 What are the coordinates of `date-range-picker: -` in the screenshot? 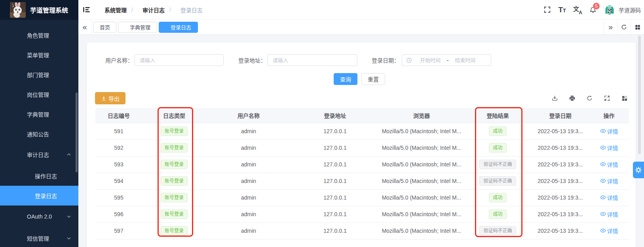 It's located at (446, 60).